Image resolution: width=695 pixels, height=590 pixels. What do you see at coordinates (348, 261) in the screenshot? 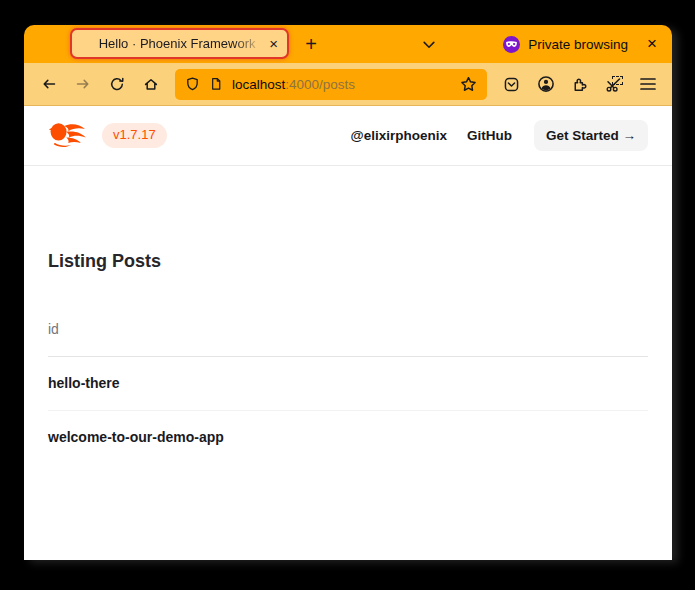
I see `page-title: Listing Posts` at bounding box center [348, 261].